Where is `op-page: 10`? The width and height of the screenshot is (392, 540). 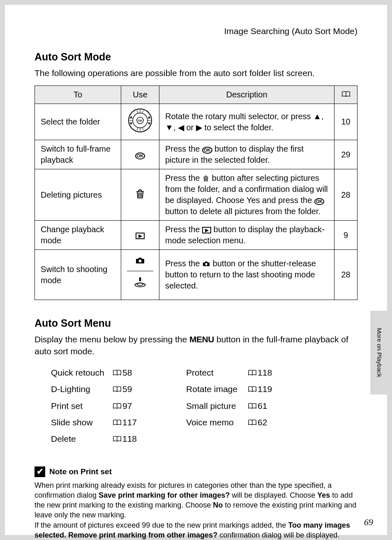
op-page: 10 is located at coordinates (346, 122).